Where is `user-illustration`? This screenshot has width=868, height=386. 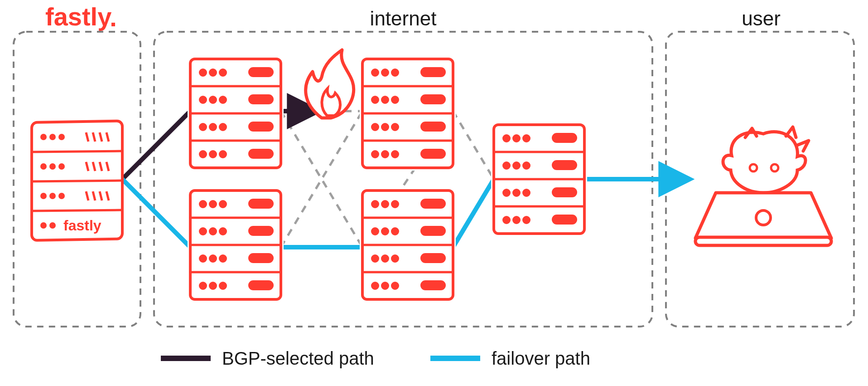 user-illustration is located at coordinates (763, 186).